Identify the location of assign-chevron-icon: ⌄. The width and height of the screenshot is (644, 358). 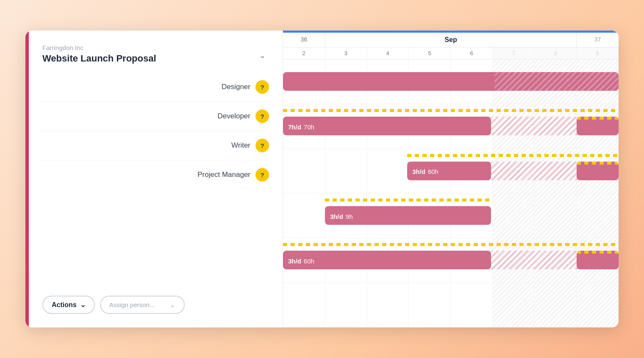
(173, 305).